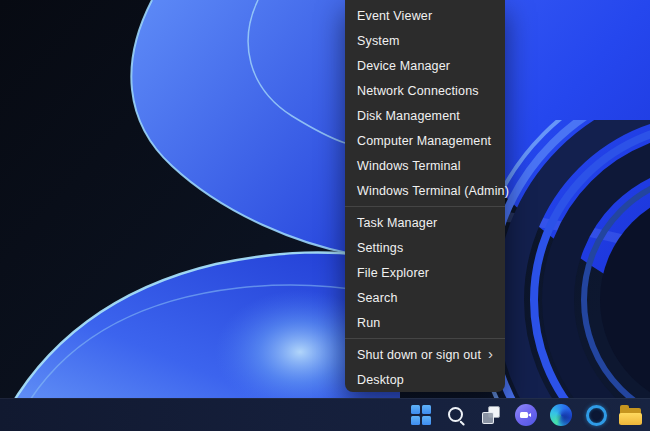 The image size is (650, 431). I want to click on menu-item-computer-management: Computer Management, so click(425, 140).